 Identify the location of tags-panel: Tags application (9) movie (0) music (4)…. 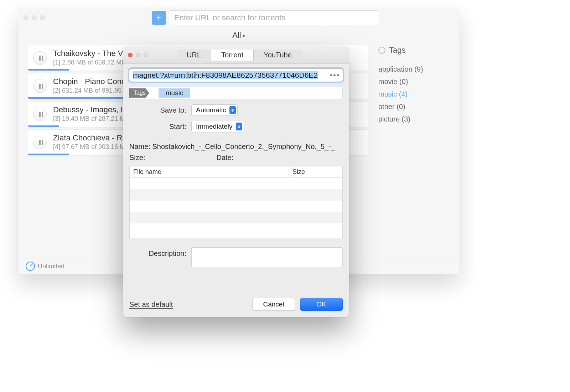
(414, 101).